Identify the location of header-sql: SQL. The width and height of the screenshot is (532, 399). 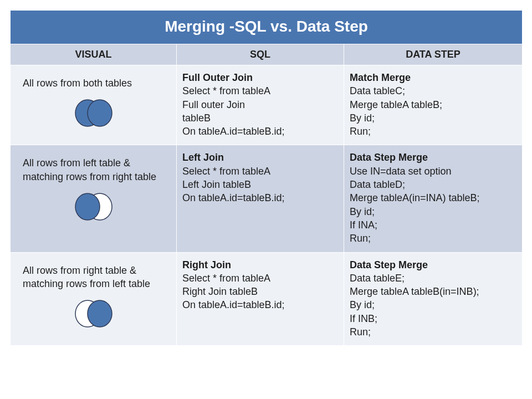
(260, 55).